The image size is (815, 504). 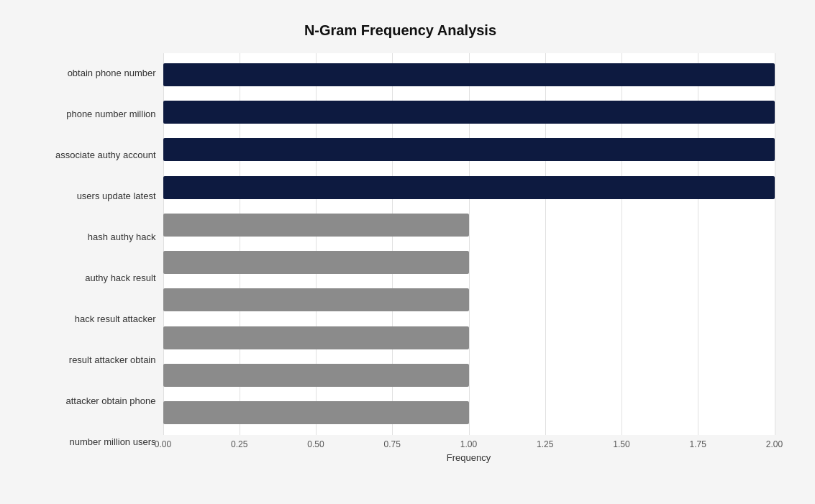 What do you see at coordinates (469, 457) in the screenshot?
I see `x-axis-label: Frequency` at bounding box center [469, 457].